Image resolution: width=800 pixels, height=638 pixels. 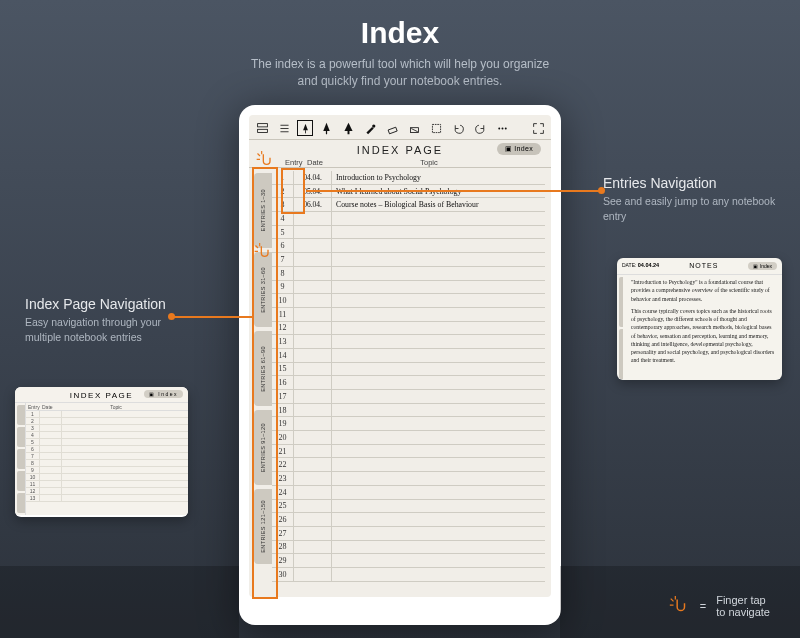 I want to click on preview-notes-page: DATE: 04.04.24 NOTES ▣ Index "Introducti…, so click(x=700, y=319).